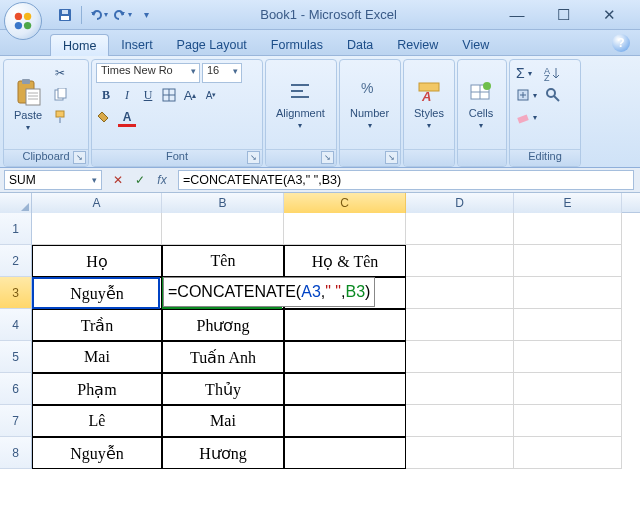 This screenshot has width=640, height=526. I want to click on bold-button: B, so click(106, 95).